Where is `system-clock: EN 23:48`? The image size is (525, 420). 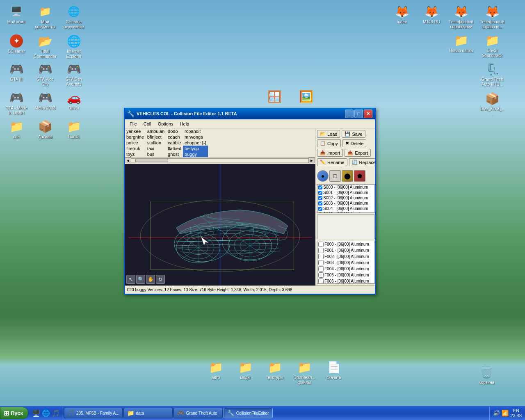
system-clock: EN 23:48 is located at coordinates (516, 413).